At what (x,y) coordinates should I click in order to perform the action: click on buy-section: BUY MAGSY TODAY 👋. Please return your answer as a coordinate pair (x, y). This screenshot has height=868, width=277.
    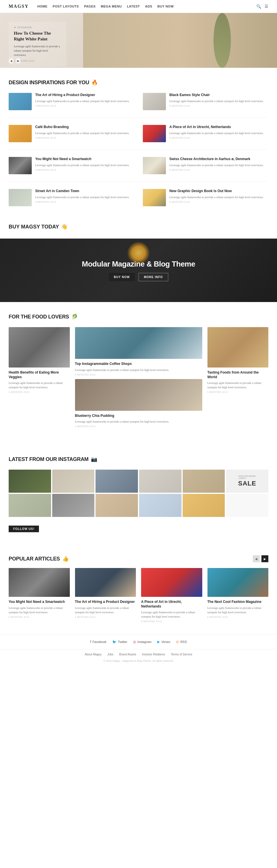
    Looking at the image, I should click on (138, 228).